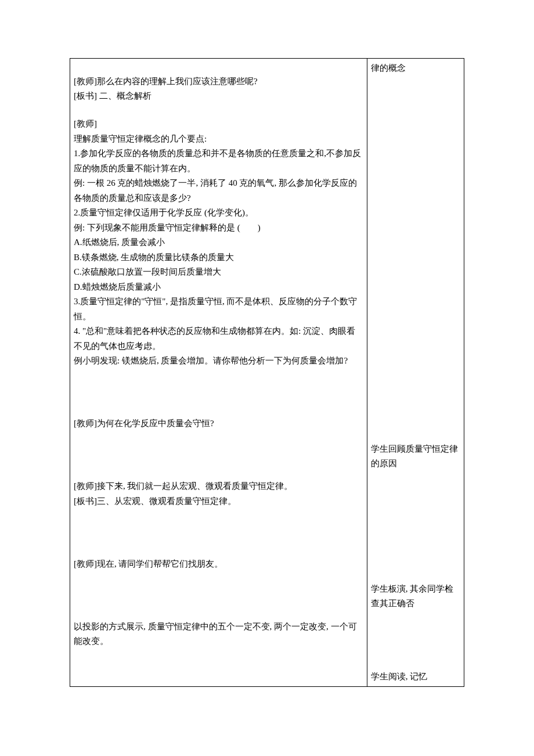  I want to click on example-2: 例: 下列现象不能用质量守恒定律解释的是 ( ), so click(218, 228).